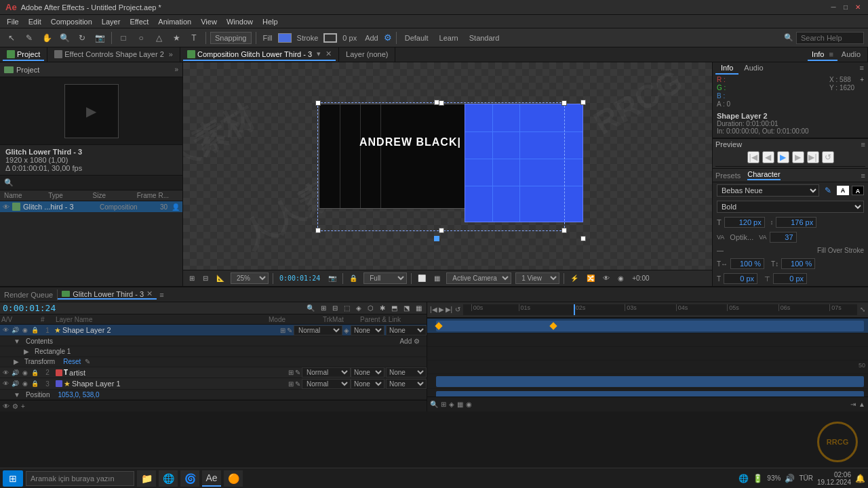 The image size is (868, 488). Describe the element at coordinates (250, 278) in the screenshot. I see `zoom-select: 25%50%100%` at that location.